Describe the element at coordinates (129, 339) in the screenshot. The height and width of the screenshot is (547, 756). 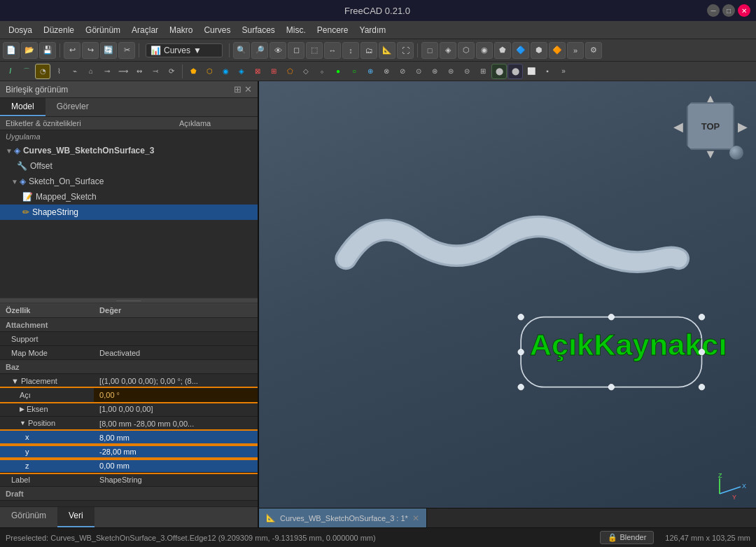
I see `prop-row-support: Support` at that location.